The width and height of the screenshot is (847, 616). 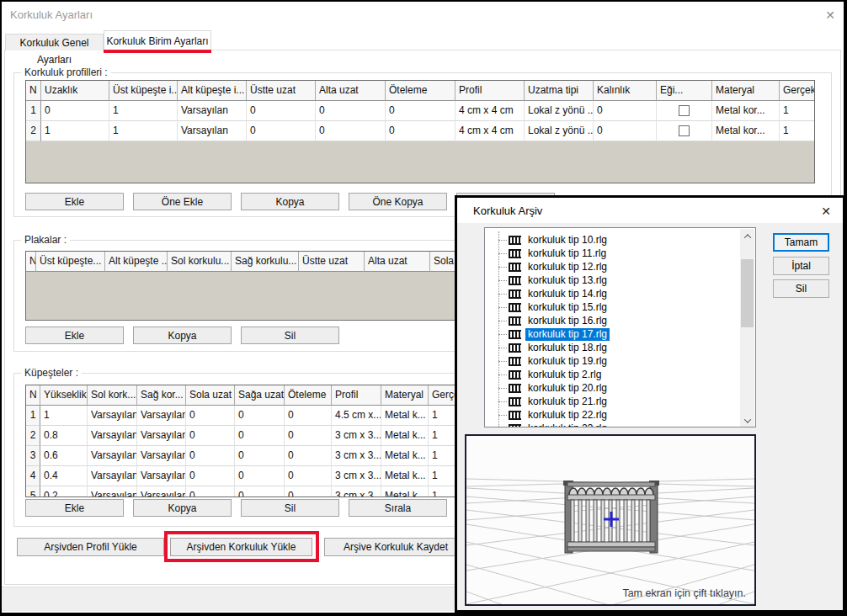 What do you see at coordinates (611, 321) in the screenshot?
I see `archive-item: korkuluk tip 16.rlg` at bounding box center [611, 321].